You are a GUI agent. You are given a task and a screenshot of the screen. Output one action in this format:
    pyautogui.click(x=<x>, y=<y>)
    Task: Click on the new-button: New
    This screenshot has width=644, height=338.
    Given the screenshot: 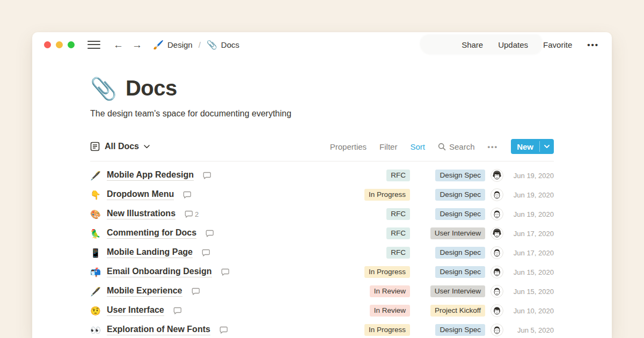 What is the action you would take?
    pyautogui.click(x=532, y=146)
    